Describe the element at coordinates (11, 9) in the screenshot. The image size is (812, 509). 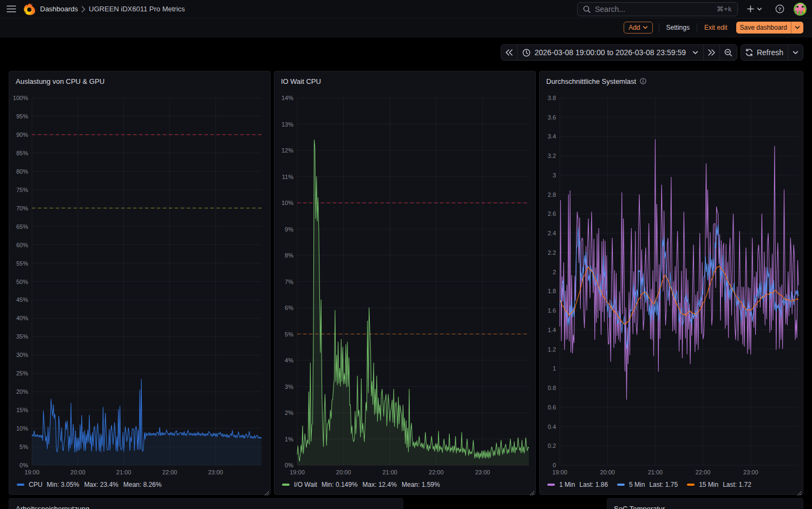
I see `menu-icon` at that location.